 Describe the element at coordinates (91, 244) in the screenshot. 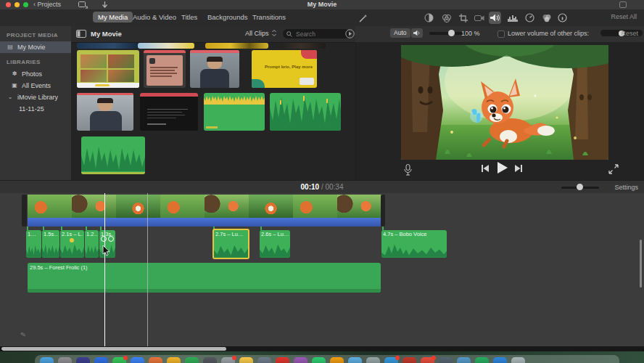

I see `audio-clip-4: 1.2…` at that location.